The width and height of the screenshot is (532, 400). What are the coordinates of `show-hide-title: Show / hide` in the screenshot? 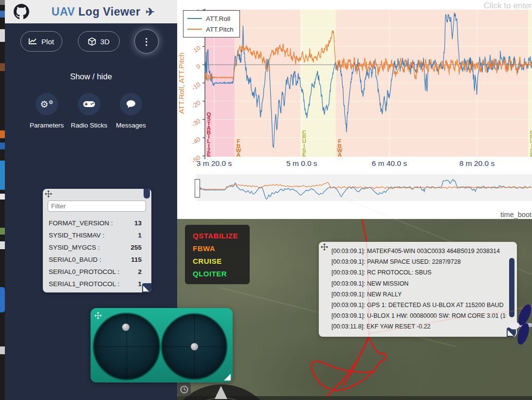 It's located at (91, 77).